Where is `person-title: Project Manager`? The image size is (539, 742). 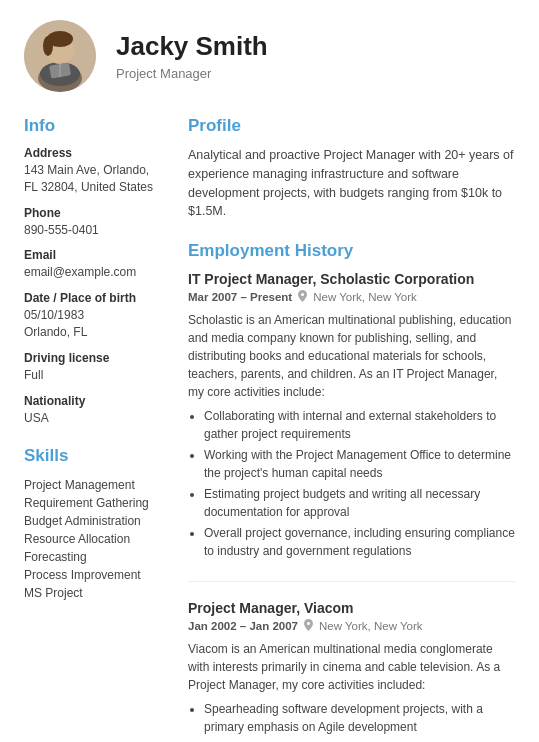
person-title: Project Manager is located at coordinates (192, 74).